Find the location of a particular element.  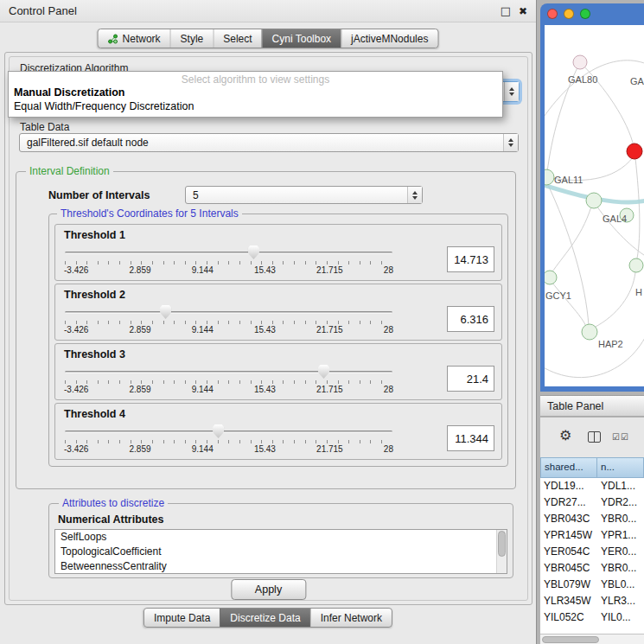

table-cell: YBR045C is located at coordinates (569, 569).